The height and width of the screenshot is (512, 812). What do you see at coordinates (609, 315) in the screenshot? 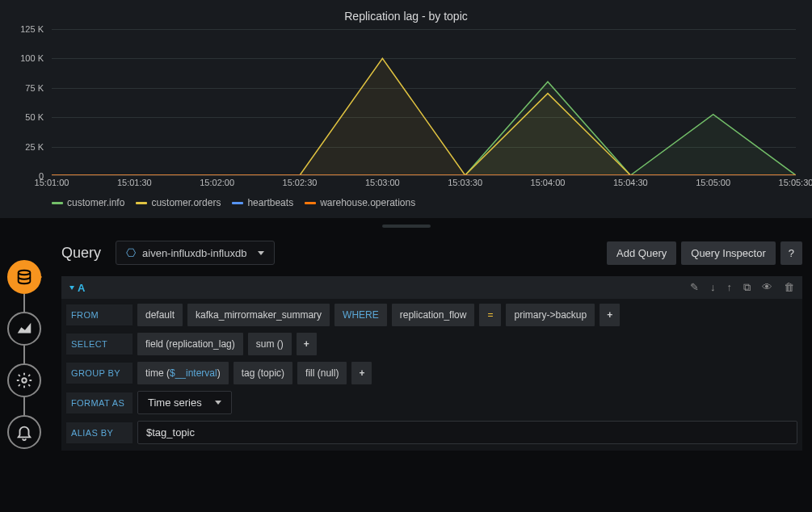
I see `where-add-button: +` at bounding box center [609, 315].